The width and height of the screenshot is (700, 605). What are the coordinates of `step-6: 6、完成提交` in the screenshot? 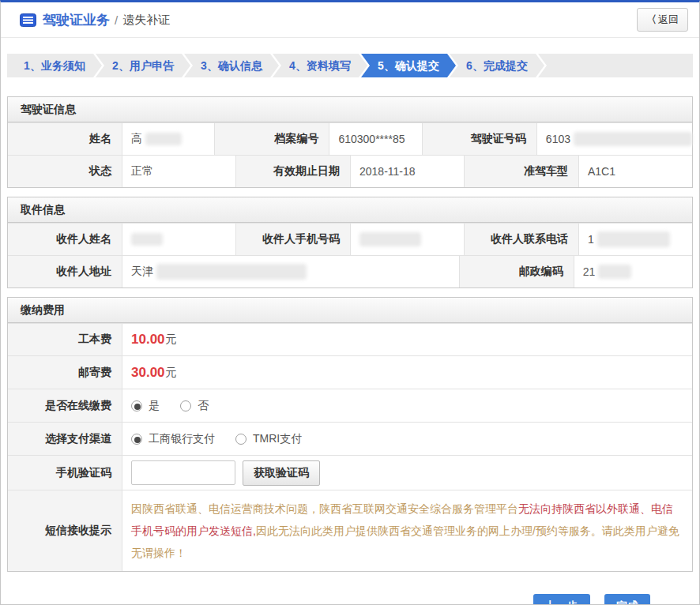 It's located at (497, 66).